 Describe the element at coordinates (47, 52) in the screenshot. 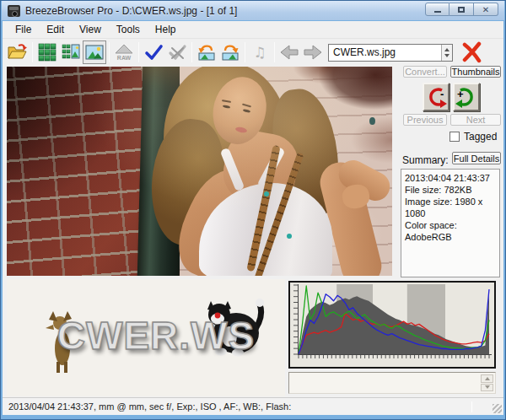

I see `thumbnail-view-button` at that location.